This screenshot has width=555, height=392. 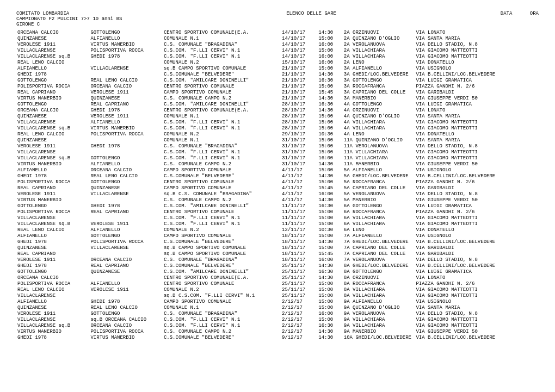 What do you see at coordinates (53, 182) in the screenshot?
I see `home-team: POLISPORTIVA ROCCA` at bounding box center [53, 182].